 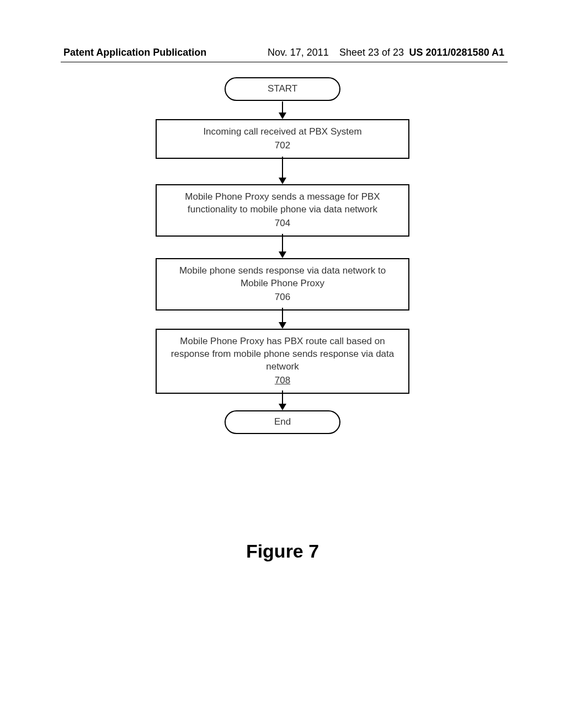 What do you see at coordinates (282, 146) in the screenshot?
I see `flow-step-ref: 702` at bounding box center [282, 146].